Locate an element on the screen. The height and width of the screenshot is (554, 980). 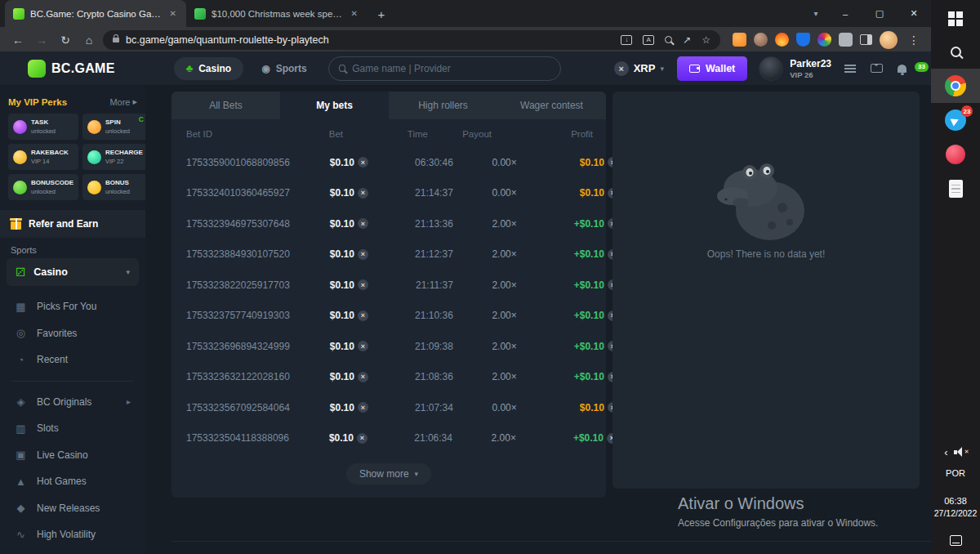
bell-icon is located at coordinates (902, 69).